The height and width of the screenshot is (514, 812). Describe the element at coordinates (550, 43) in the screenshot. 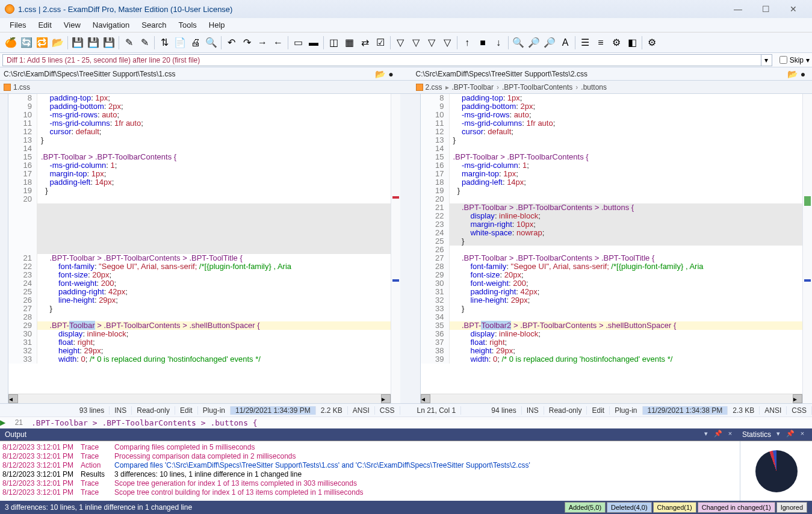

I see `find-prev-icon: 🔎` at that location.